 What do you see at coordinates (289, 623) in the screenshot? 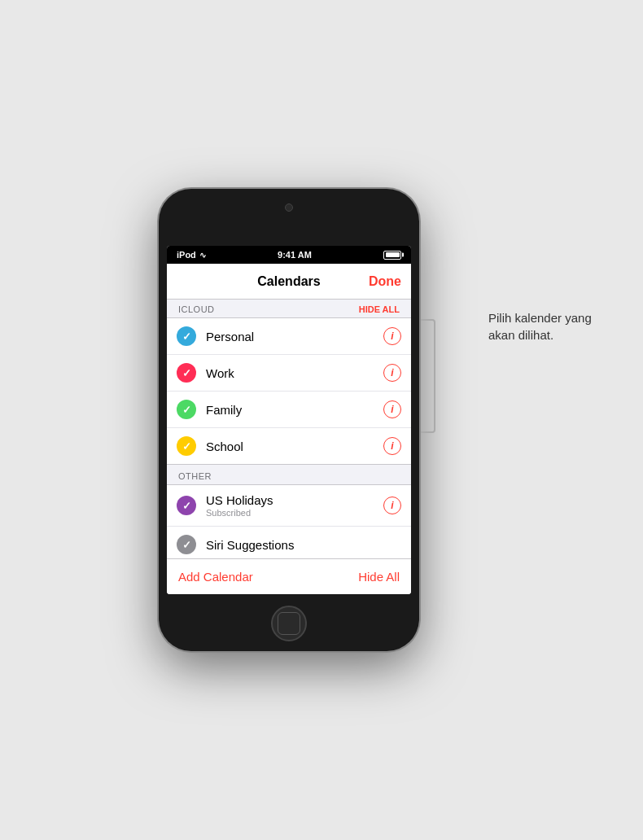
I see `home-button` at bounding box center [289, 623].